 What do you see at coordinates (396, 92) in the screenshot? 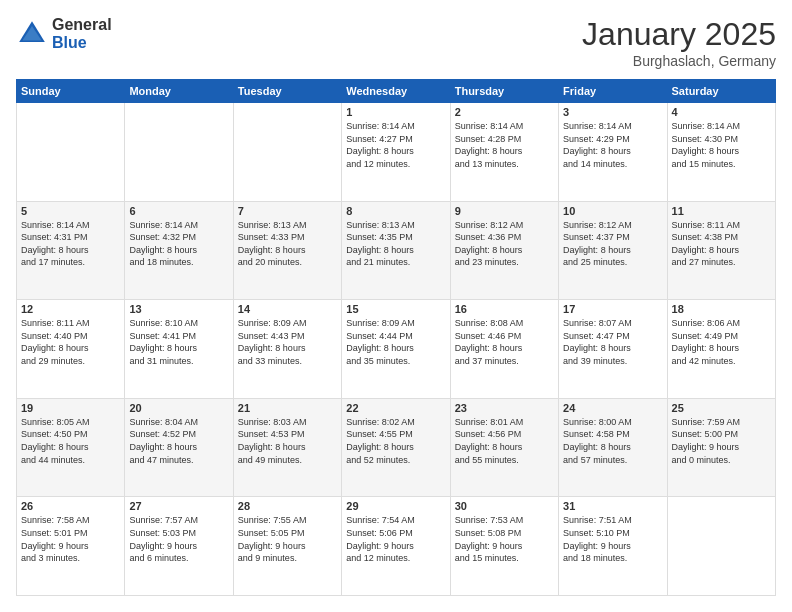
I see `weekday-header-wednesday: Wednesday` at bounding box center [396, 92].